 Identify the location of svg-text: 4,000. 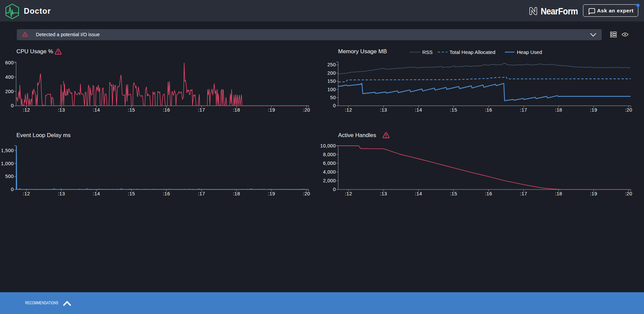
(329, 172).